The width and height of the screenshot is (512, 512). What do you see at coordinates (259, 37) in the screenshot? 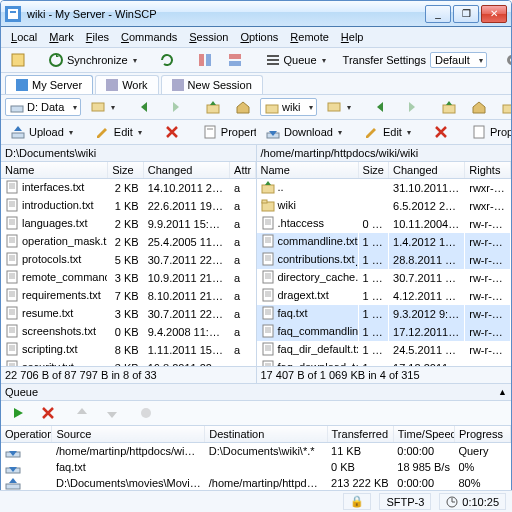
I see `menu-options: Options` at bounding box center [259, 37].